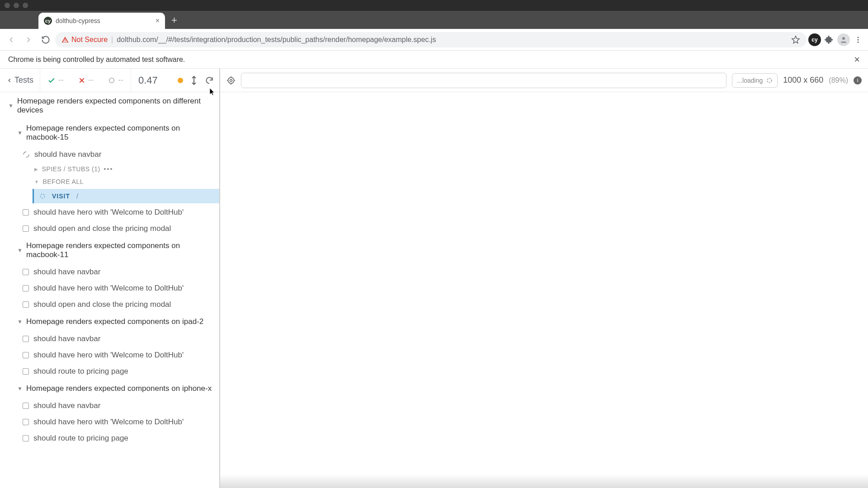  I want to click on profile-icon, so click(844, 40).